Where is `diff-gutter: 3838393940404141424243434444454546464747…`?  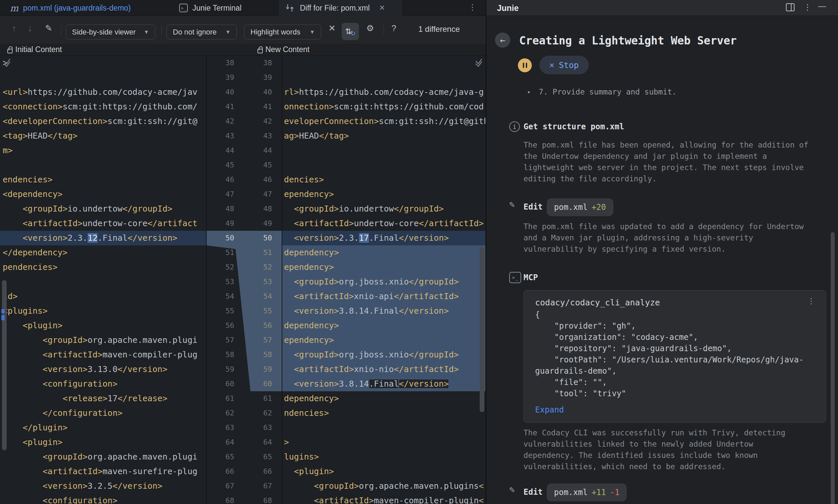
diff-gutter: 3838393940404141424243434444454546464747… is located at coordinates (244, 280).